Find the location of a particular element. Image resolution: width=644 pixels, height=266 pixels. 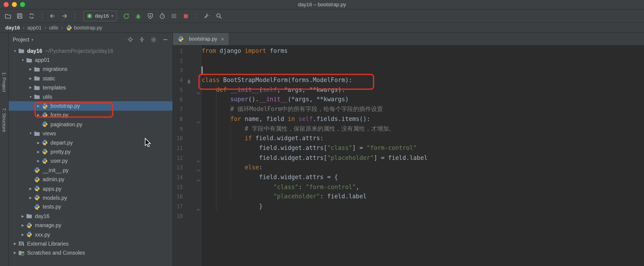

hide-button is located at coordinates (166, 39).